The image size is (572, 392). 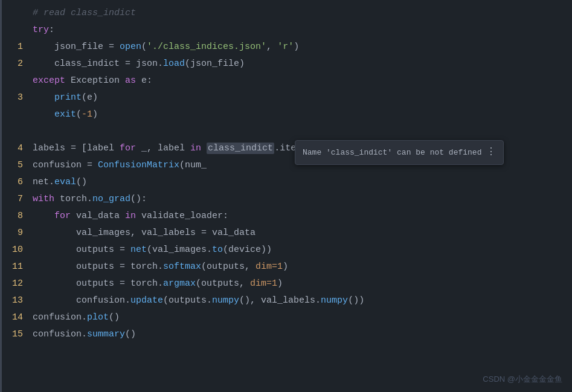 I want to click on code-line-6: 6 net.eval(), so click(x=289, y=182).